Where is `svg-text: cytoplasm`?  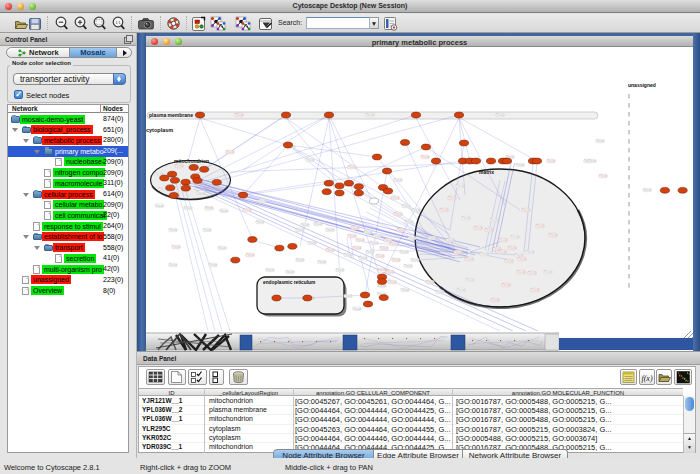 svg-text: cytoplasm is located at coordinates (160, 130).